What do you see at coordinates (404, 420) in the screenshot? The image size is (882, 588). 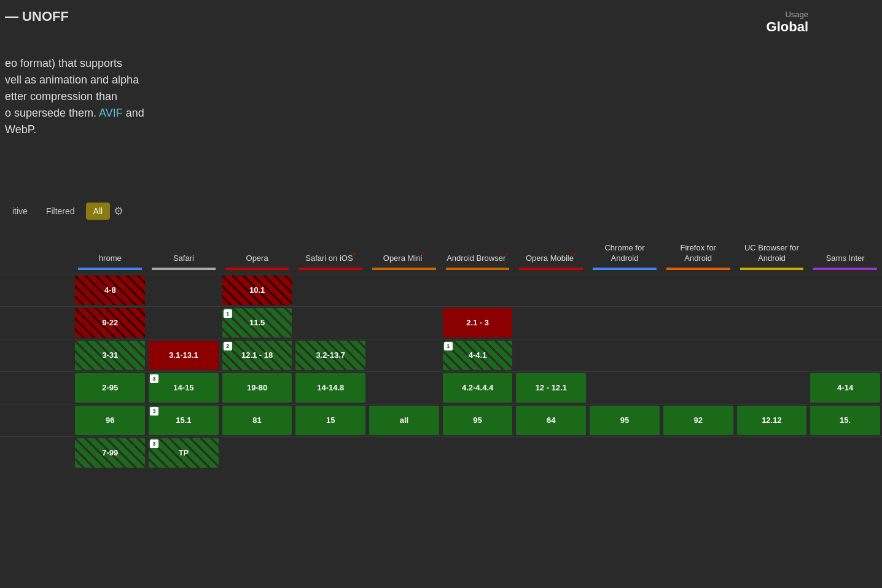 I see `cell-value: all` at bounding box center [404, 420].